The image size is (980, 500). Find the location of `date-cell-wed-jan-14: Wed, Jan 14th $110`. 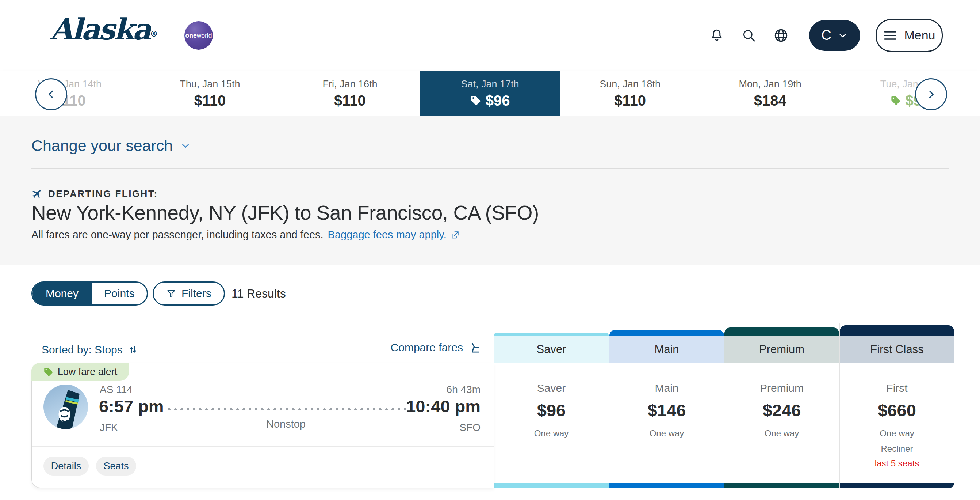

date-cell-wed-jan-14: Wed, Jan 14th $110 is located at coordinates (70, 94).